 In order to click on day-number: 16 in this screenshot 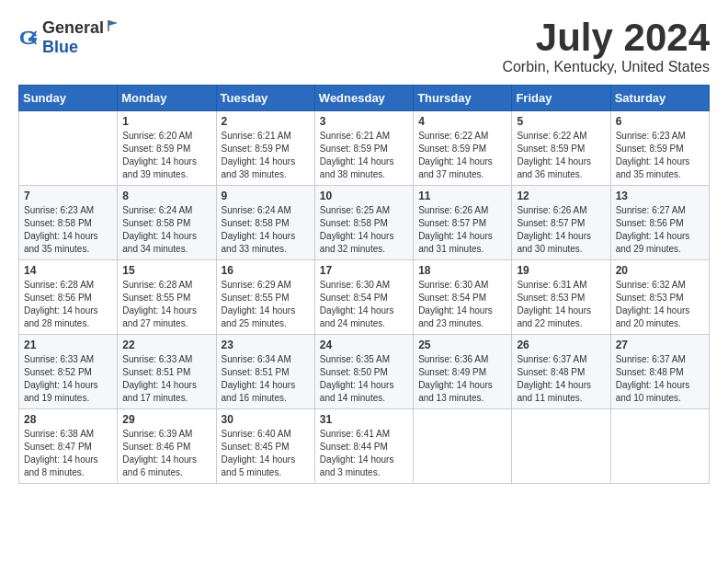, I will do `click(266, 270)`.